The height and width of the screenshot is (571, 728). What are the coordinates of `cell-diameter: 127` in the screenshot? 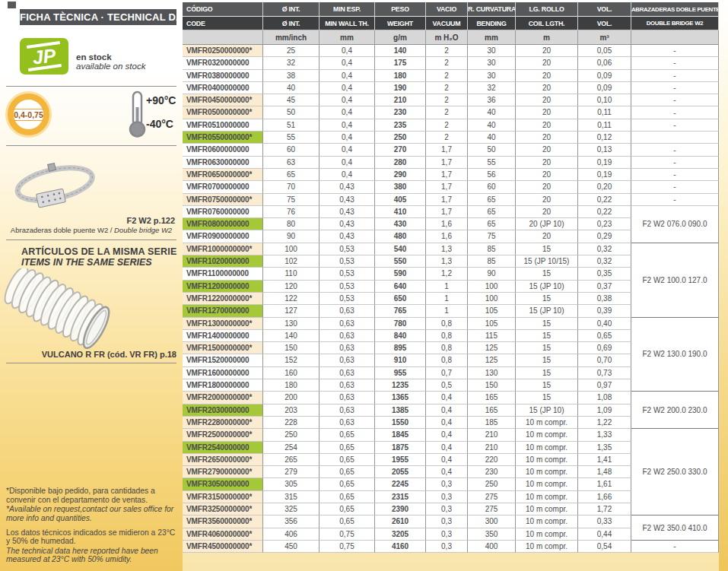 It's located at (291, 311).